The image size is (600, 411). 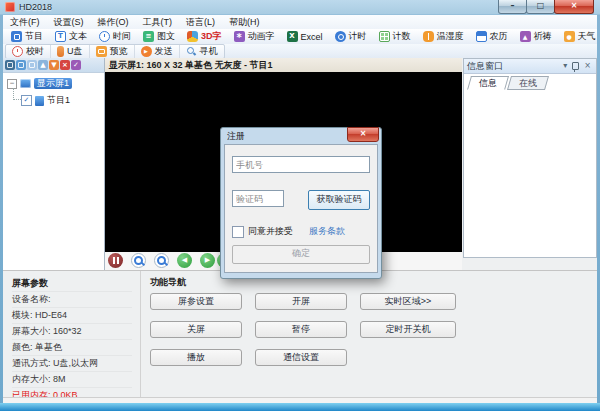 I want to click on send-arrow-icon, so click(x=146, y=52).